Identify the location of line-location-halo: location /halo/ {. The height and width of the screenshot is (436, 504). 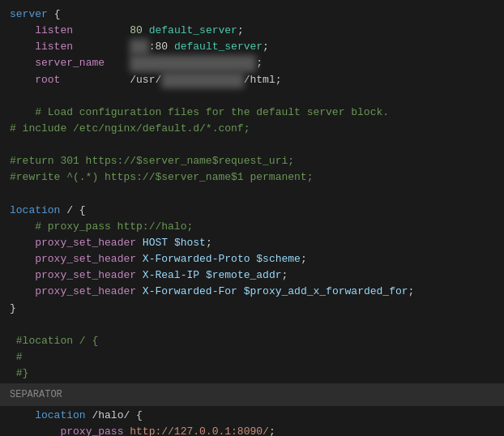
(252, 416).